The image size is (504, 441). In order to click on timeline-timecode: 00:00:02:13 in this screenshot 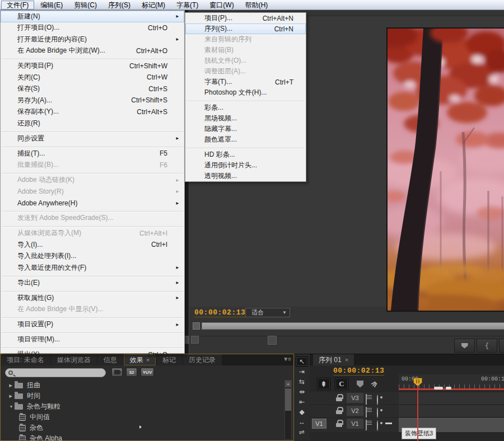, I will do `click(358, 371)`.